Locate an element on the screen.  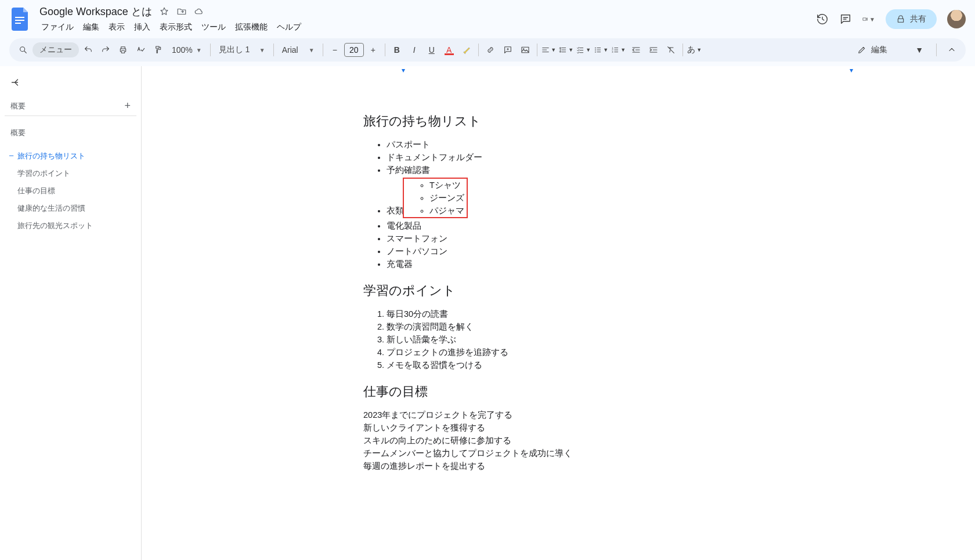
list-item: プロジェクトの進捗を追跡する is located at coordinates (570, 352).